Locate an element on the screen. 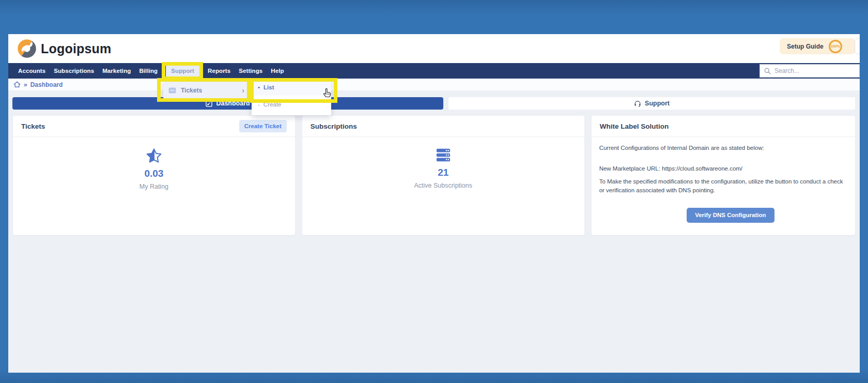 This screenshot has height=383, width=868. submenu-list-label: List is located at coordinates (269, 87).